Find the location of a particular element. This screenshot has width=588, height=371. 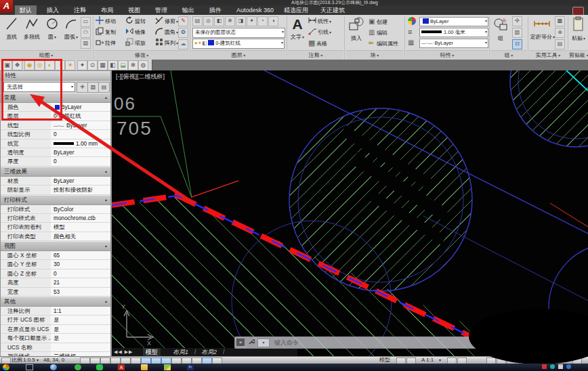

autocad-taskbar-icon: A is located at coordinates (121, 367).